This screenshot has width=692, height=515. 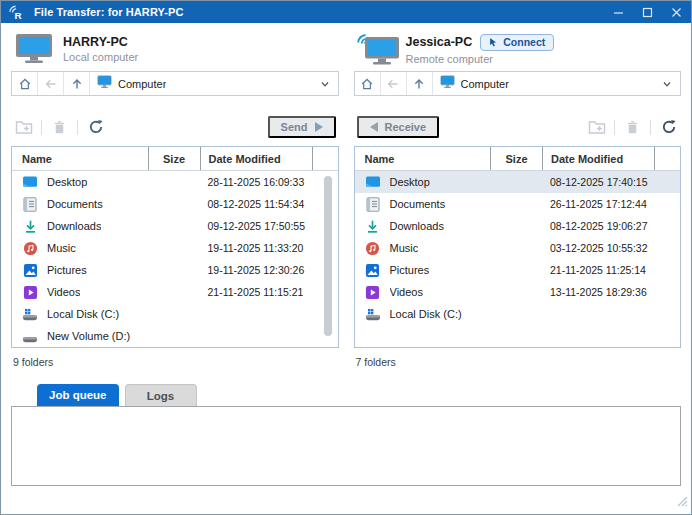 I want to click on column-header-scroll-gutter, so click(x=325, y=158).